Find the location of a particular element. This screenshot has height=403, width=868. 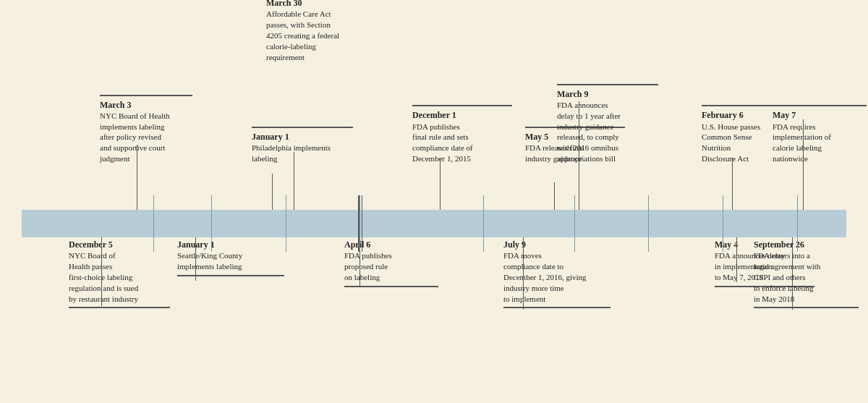

event-dec5: December 5 NYC Board ofHealth passesfirs… is located at coordinates (119, 273).